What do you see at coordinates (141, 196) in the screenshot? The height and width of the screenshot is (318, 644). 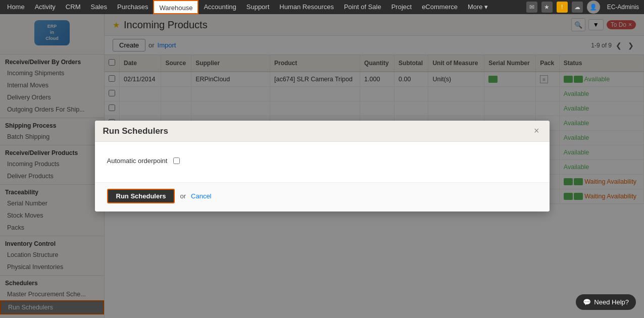 I see `run-schedulers-button: Run Schedulers` at bounding box center [141, 196].